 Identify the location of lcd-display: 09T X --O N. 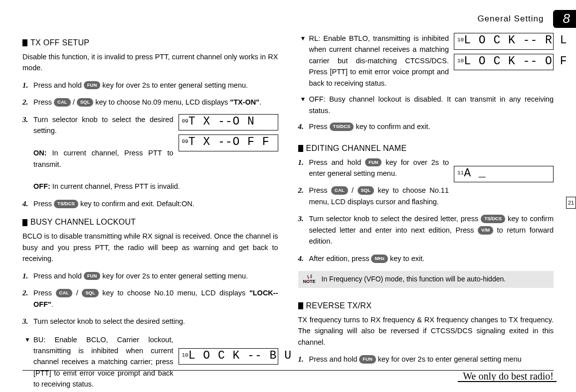
(228, 123).